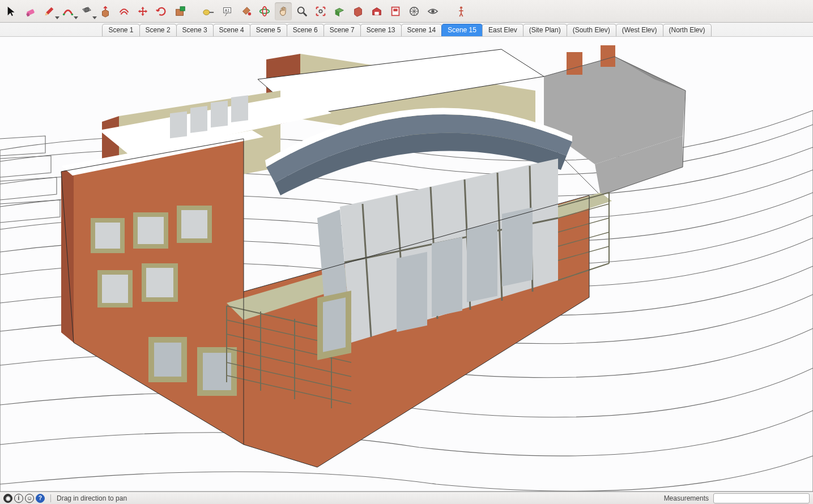 The height and width of the screenshot is (504, 813). I want to click on measurements-label: Measurements, so click(687, 498).